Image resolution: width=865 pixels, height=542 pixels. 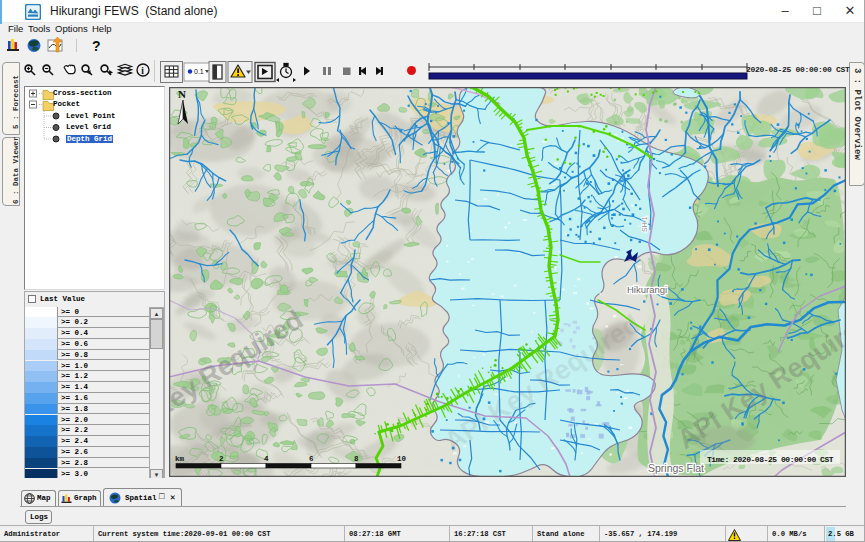 What do you see at coordinates (180, 459) in the screenshot?
I see `svg-text: km` at bounding box center [180, 459].